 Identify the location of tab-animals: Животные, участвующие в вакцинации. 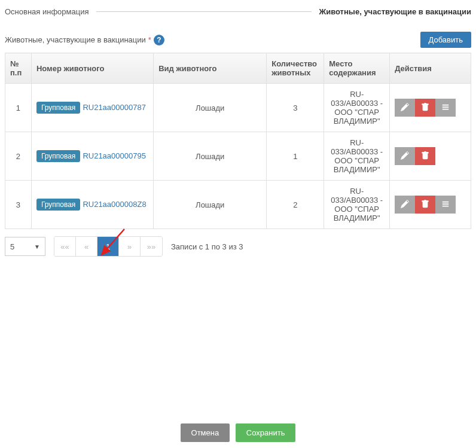
(395, 12).